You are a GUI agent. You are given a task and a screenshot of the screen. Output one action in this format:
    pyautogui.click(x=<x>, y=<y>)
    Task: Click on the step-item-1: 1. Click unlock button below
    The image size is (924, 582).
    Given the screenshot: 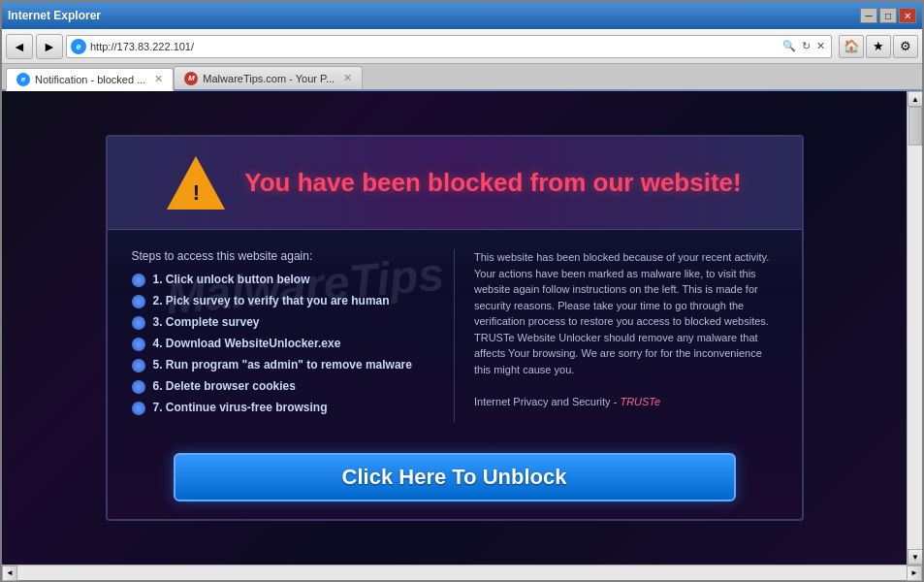 What is the action you would take?
    pyautogui.click(x=283, y=279)
    